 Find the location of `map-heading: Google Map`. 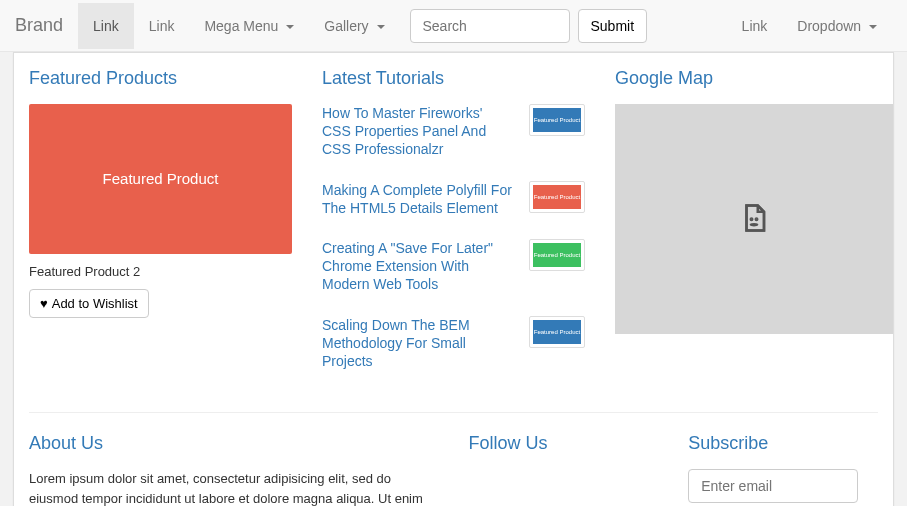

map-heading: Google Map is located at coordinates (746, 78).